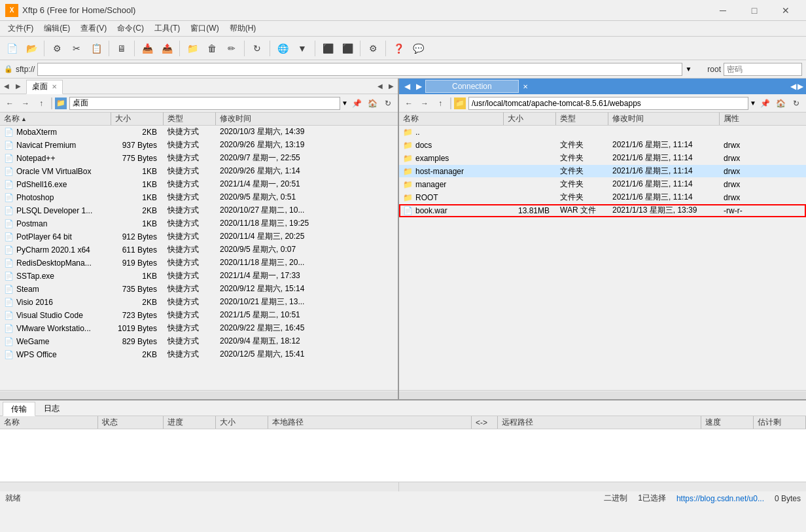 The image size is (806, 532). Describe the element at coordinates (603, 487) in the screenshot. I see `right-bottom-scroll` at that location.